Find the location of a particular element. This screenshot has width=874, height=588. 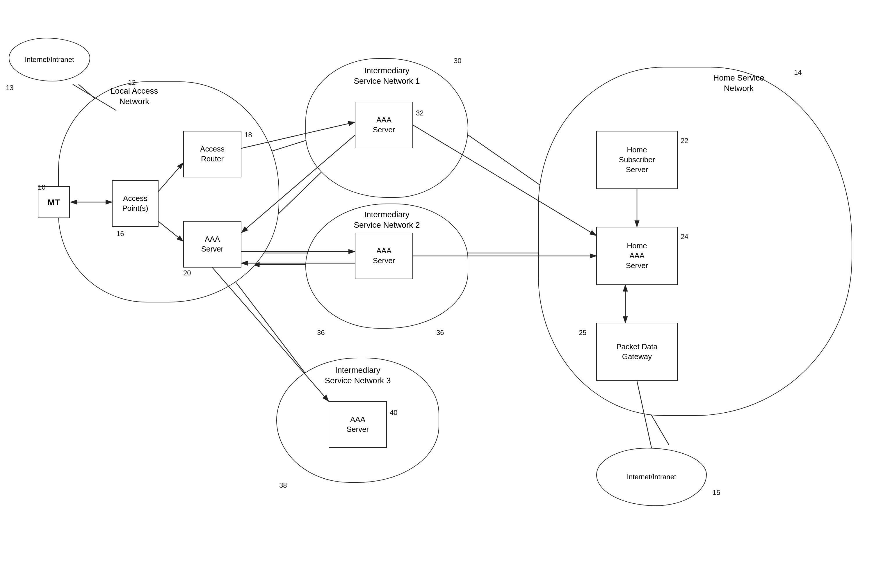

access-router-label: AccessRouter is located at coordinates (212, 154).